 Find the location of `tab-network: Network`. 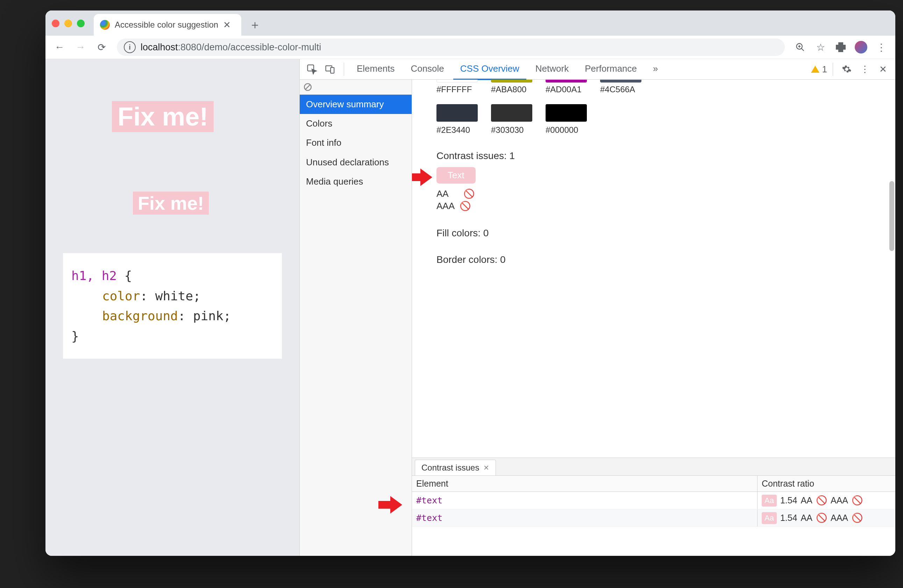

tab-network: Network is located at coordinates (552, 69).